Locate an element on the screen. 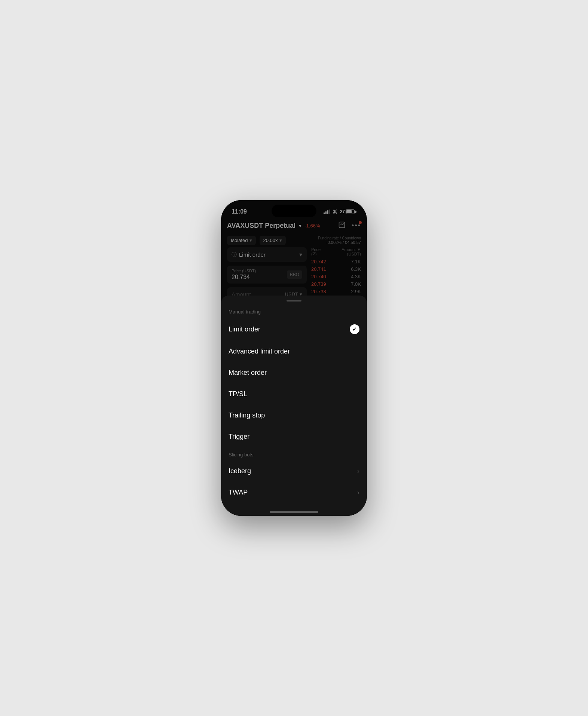 The height and width of the screenshot is (716, 588). sheet-handle is located at coordinates (294, 301).